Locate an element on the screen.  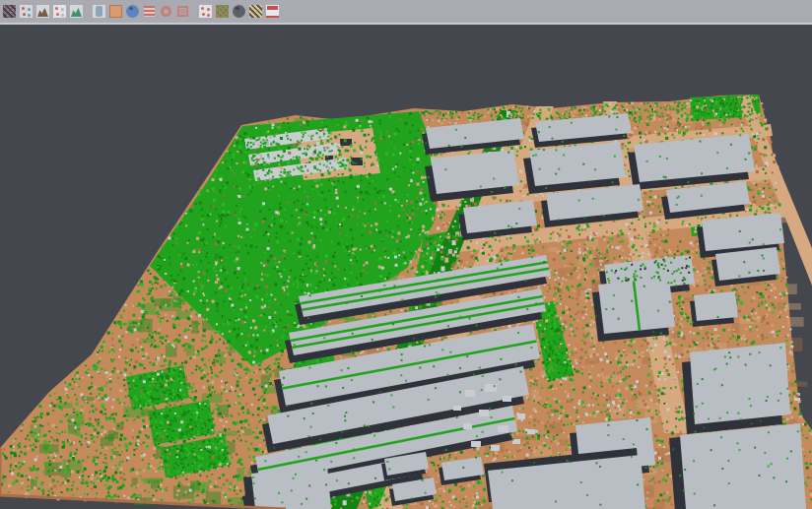
vegetation-model-icon is located at coordinates (77, 12).